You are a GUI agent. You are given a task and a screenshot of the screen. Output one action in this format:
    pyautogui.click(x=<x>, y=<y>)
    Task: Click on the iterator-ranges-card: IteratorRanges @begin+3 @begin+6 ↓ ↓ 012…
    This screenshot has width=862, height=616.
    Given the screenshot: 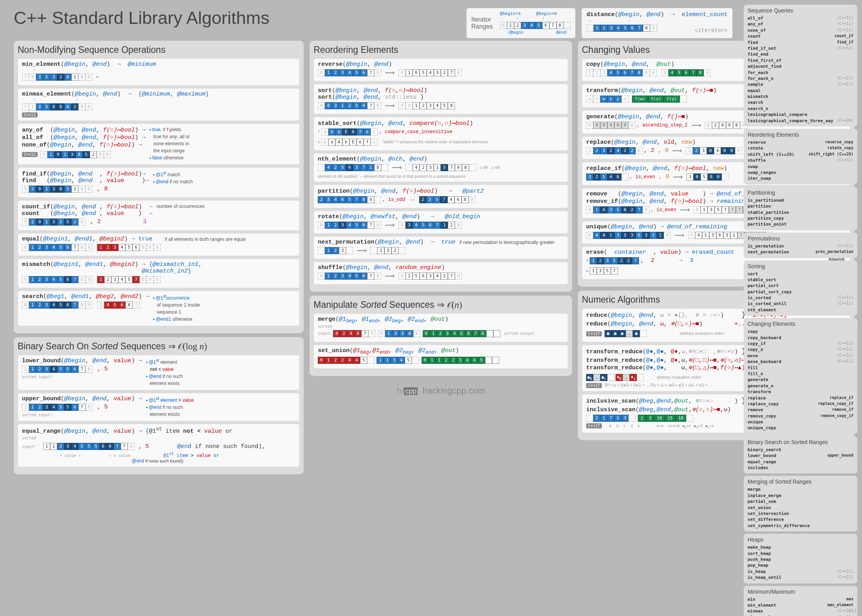 What is the action you would take?
    pyautogui.click(x=521, y=23)
    